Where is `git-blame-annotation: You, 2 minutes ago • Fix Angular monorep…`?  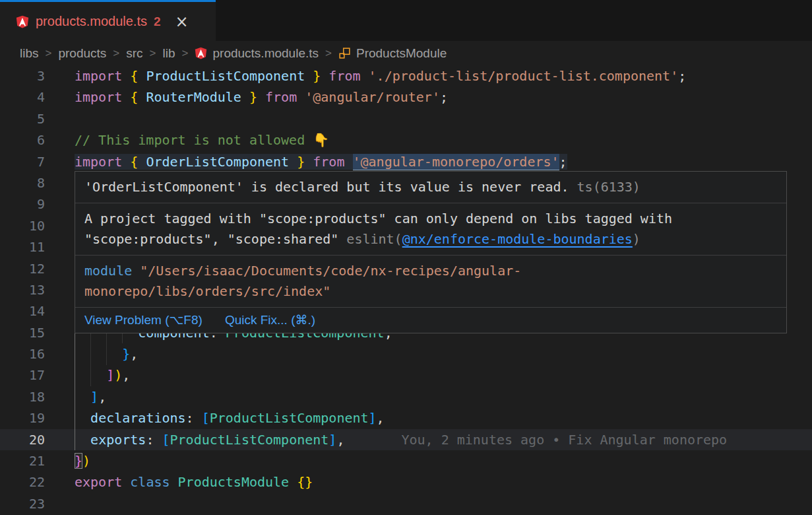
git-blame-annotation: You, 2 minutes ago • Fix Angular monorep… is located at coordinates (564, 440).